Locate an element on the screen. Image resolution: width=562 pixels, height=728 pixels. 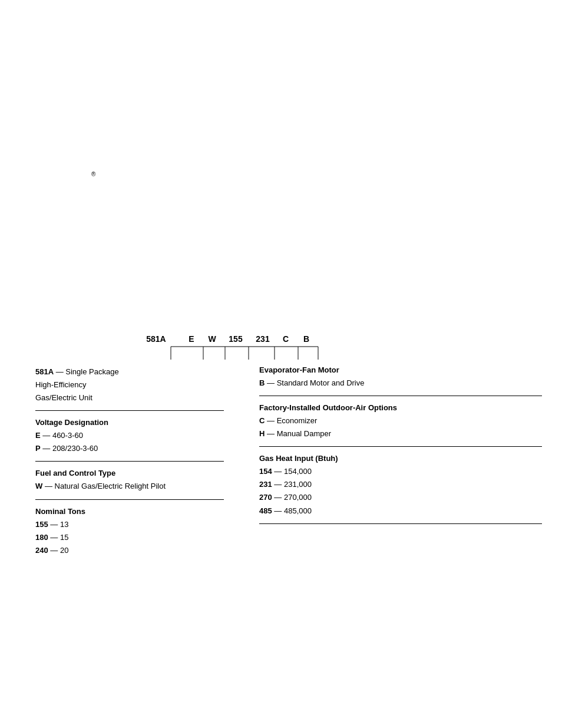
gas-heat-title: Gas Heat Input (Btuh) is located at coordinates (401, 459).